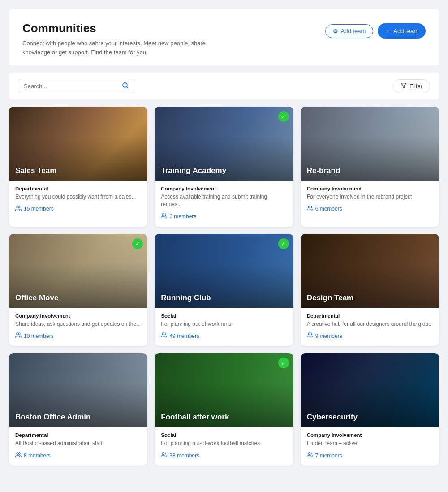 This screenshot has width=448, height=492. I want to click on card-rebrand: Re-brand Company Involvement For everyon…, so click(370, 167).